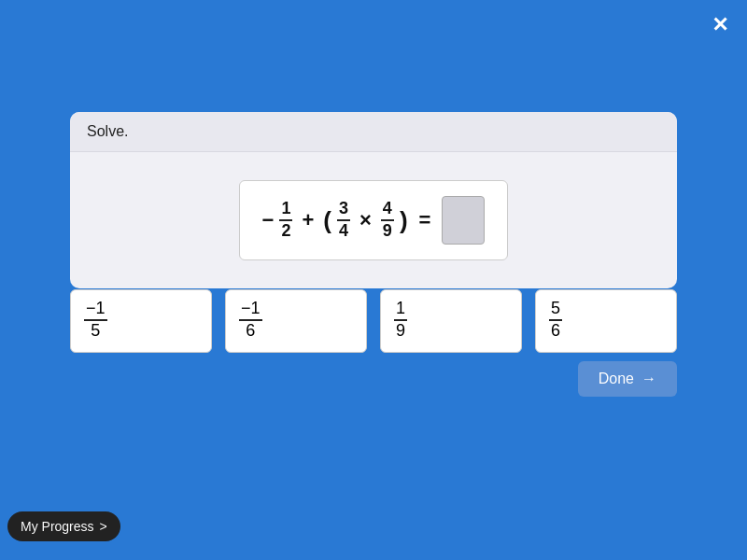 The width and height of the screenshot is (747, 560). Describe the element at coordinates (250, 320) in the screenshot. I see `choice-1-frac: −1 6` at that location.